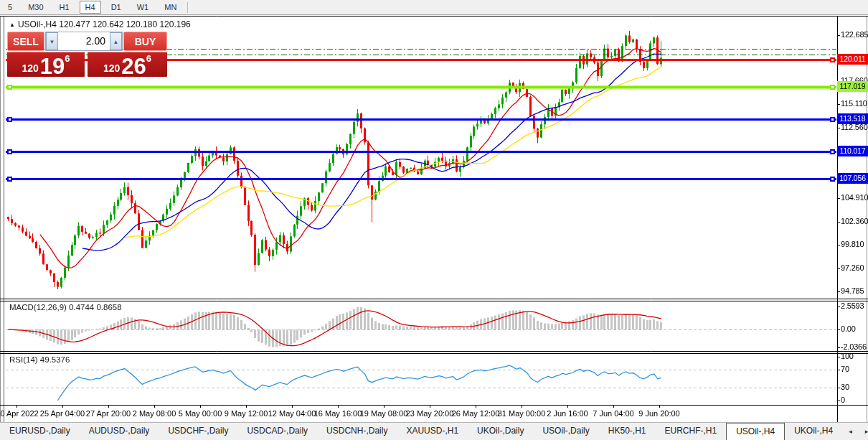  What do you see at coordinates (108, 413) in the screenshot?
I see `time-axis-label: 27 Apr 20:00` at bounding box center [108, 413].